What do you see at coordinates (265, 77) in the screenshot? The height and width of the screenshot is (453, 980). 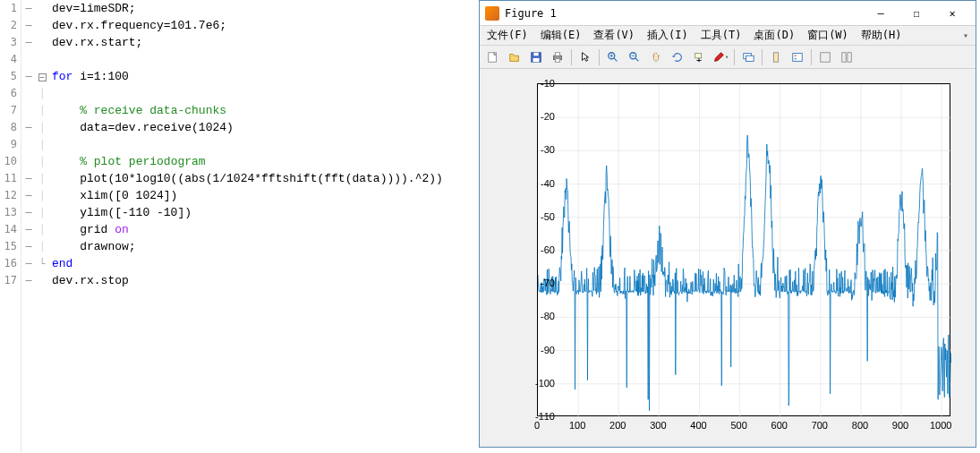 I see `code-line: for i=1:100` at bounding box center [265, 77].